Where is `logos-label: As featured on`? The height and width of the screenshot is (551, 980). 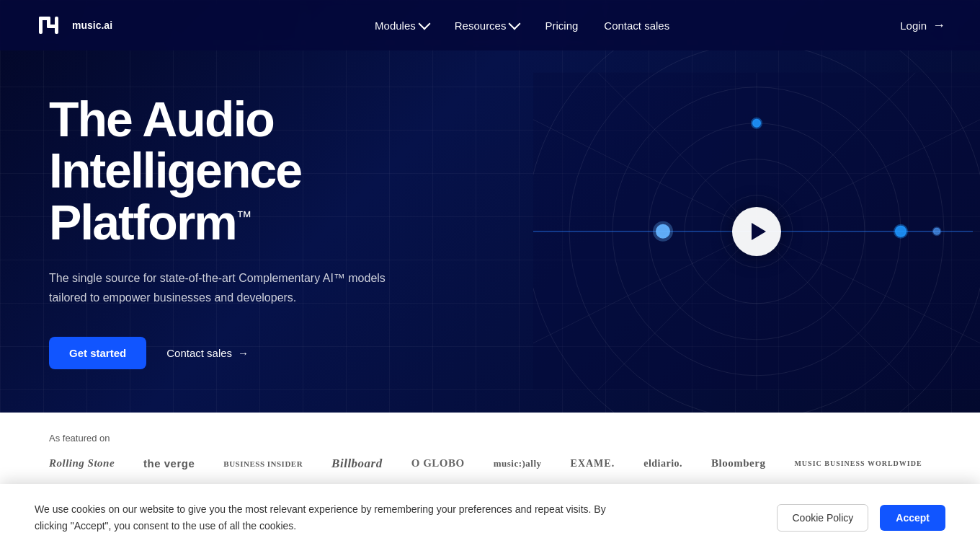
logos-label: As featured on is located at coordinates (490, 438).